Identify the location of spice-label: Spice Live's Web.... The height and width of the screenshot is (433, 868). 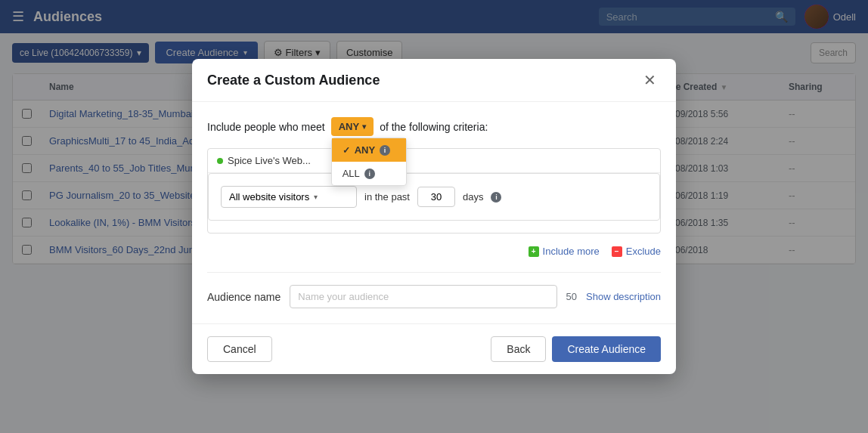
(269, 160).